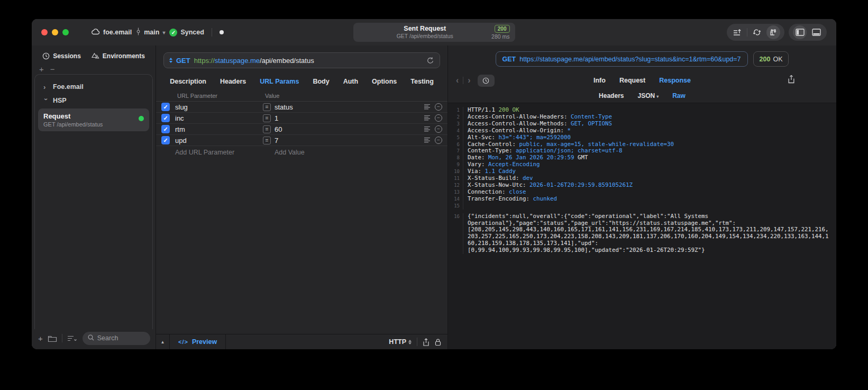  I want to click on response-line: 2Access-Control-Allow-Headers: Content-T…, so click(642, 117).